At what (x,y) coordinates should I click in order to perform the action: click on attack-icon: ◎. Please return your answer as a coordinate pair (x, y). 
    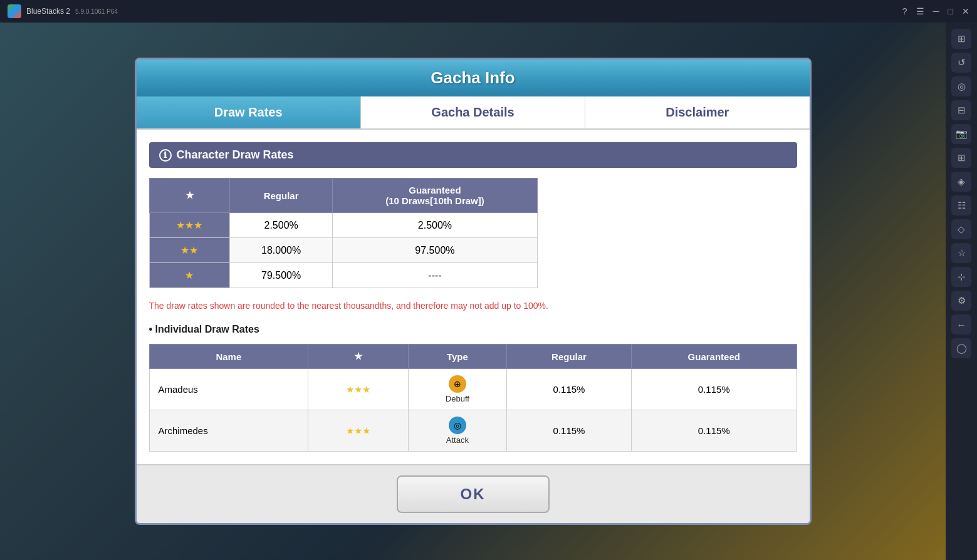
    Looking at the image, I should click on (457, 425).